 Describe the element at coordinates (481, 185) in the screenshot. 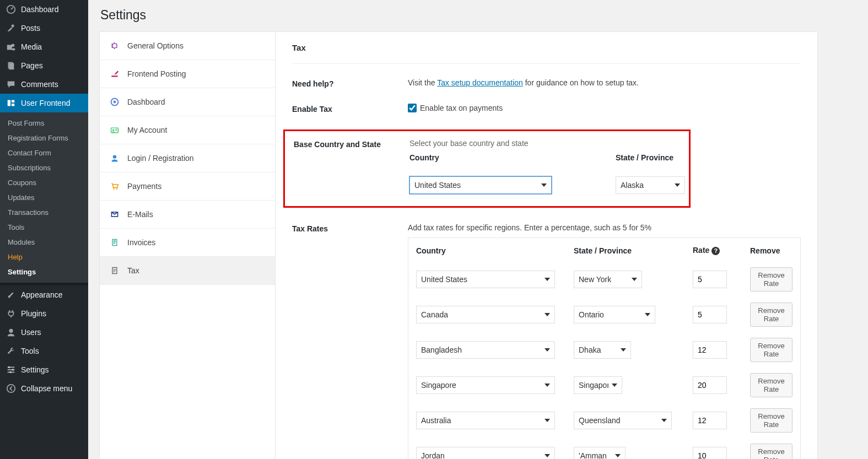

I see `base-country-select: United States` at that location.